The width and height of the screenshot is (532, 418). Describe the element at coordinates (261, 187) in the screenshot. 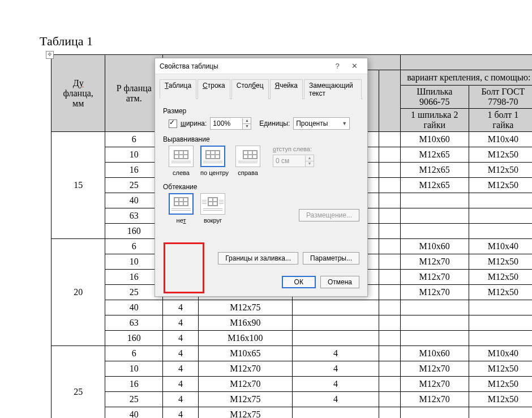

I see `wrap-group-label: Обтекание` at that location.